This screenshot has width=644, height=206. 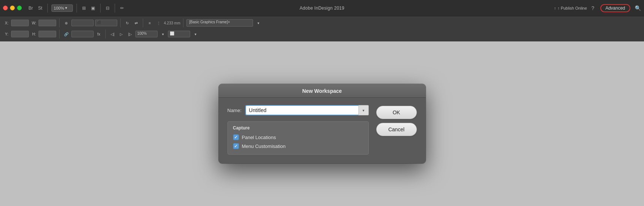 What do you see at coordinates (322, 91) in the screenshot?
I see `dialog-title: New Workspace` at bounding box center [322, 91].